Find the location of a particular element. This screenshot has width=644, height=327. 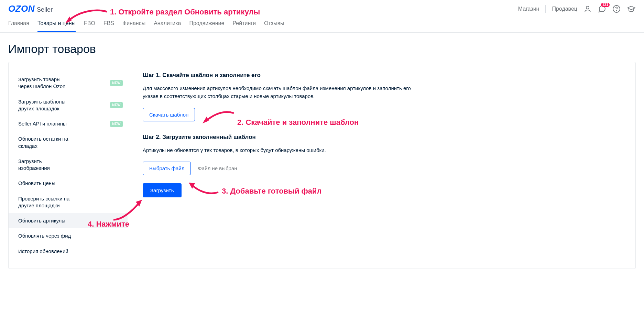

file-status: Файл не выбран is located at coordinates (217, 168).